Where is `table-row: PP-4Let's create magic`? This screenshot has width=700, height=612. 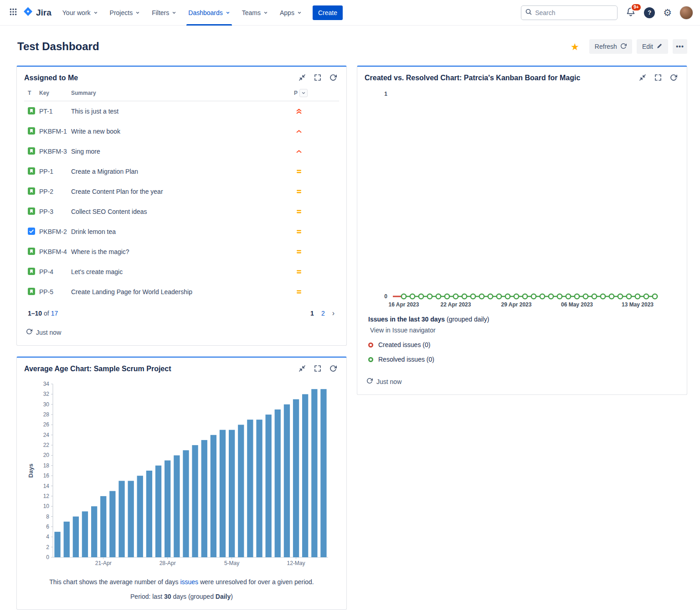
table-row: PP-4Let's create magic is located at coordinates (181, 272).